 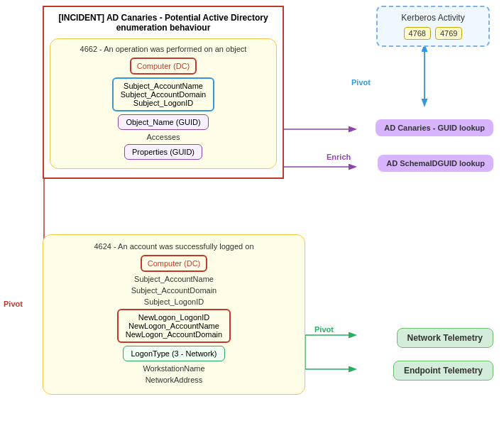 What do you see at coordinates (339, 157) in the screenshot?
I see `enrich-label: Enrich` at bounding box center [339, 157].